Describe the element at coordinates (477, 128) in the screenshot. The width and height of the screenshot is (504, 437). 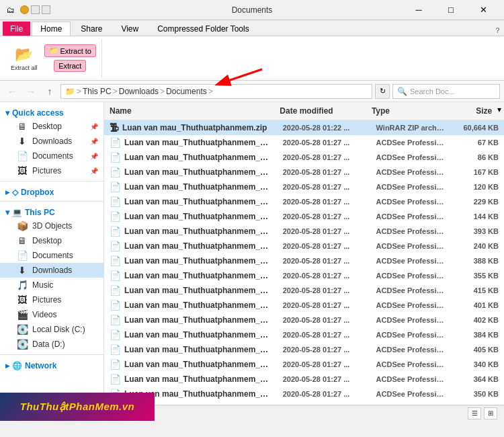
I see `file-size-cell: 60,664 KB` at that location.